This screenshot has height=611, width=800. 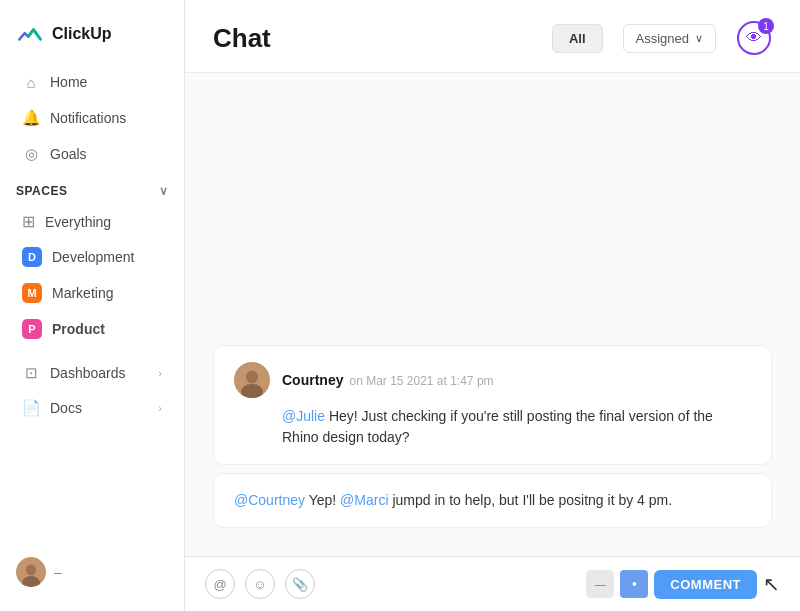 I want to click on attachment-button: 📎, so click(x=300, y=584).